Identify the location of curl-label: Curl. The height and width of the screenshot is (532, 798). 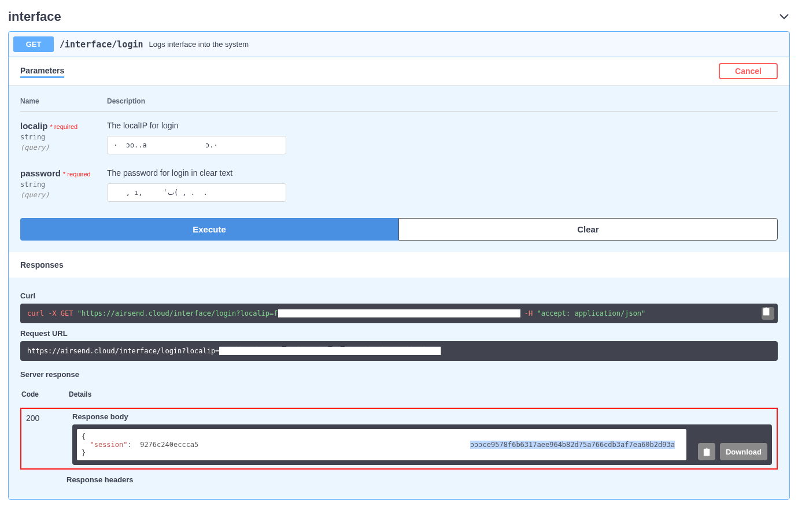
(399, 295).